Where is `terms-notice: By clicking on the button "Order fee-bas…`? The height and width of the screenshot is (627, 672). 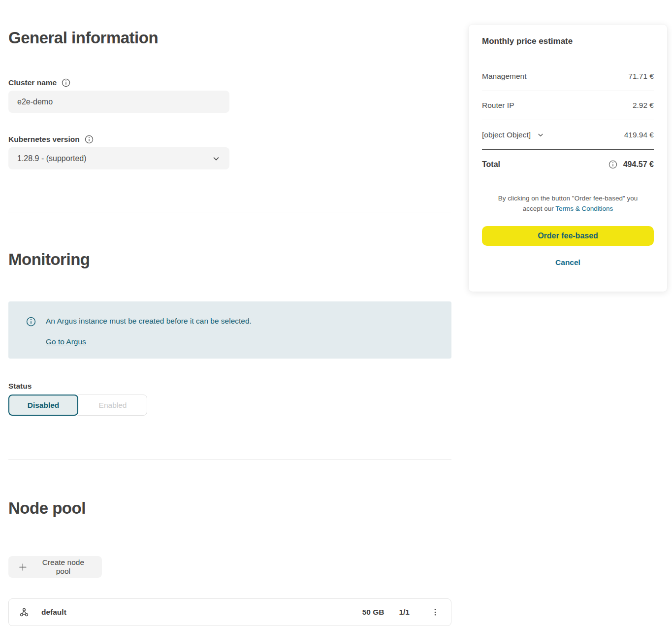 terms-notice: By clicking on the button "Order fee-bas… is located at coordinates (568, 203).